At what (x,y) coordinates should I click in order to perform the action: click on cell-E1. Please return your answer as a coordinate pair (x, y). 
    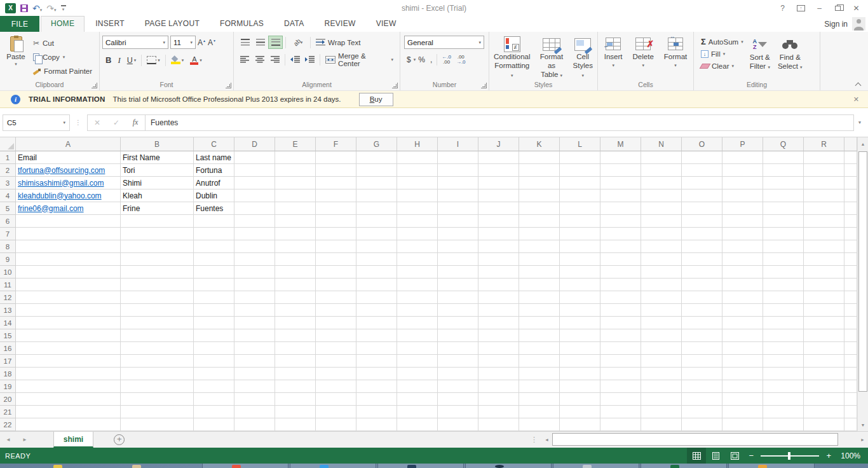
    Looking at the image, I should click on (295, 158).